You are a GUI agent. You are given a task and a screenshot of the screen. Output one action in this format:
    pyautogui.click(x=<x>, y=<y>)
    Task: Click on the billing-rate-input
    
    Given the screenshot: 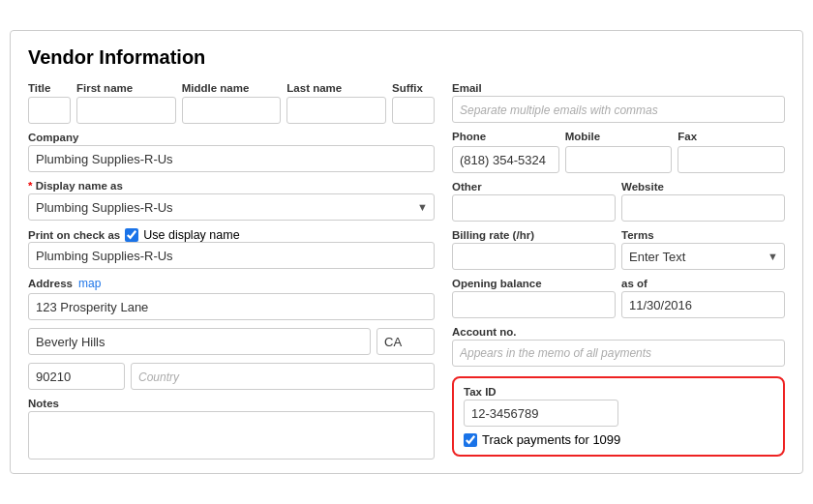 What is the action you would take?
    pyautogui.click(x=534, y=256)
    